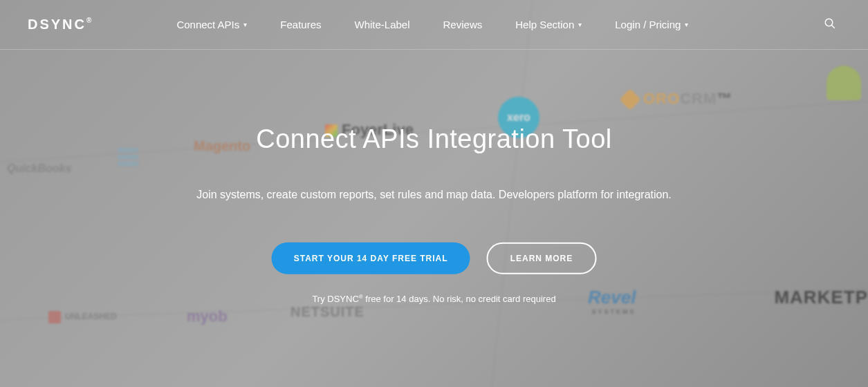 This screenshot has height=387, width=868. Describe the element at coordinates (328, 312) in the screenshot. I see `bg-logo-netsuite: NETSUITE` at that location.